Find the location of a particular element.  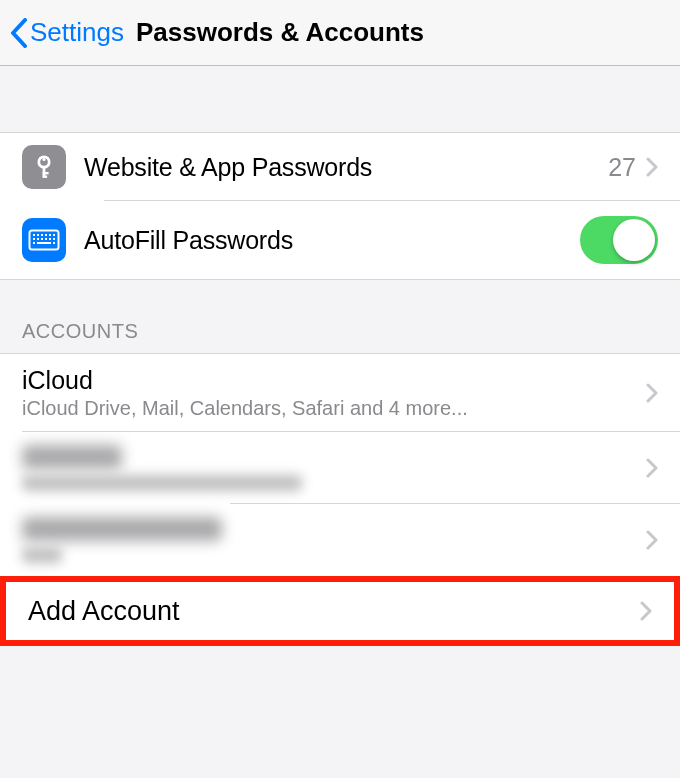

autofill-passwords-row: AutoFill Passwords is located at coordinates (340, 240).